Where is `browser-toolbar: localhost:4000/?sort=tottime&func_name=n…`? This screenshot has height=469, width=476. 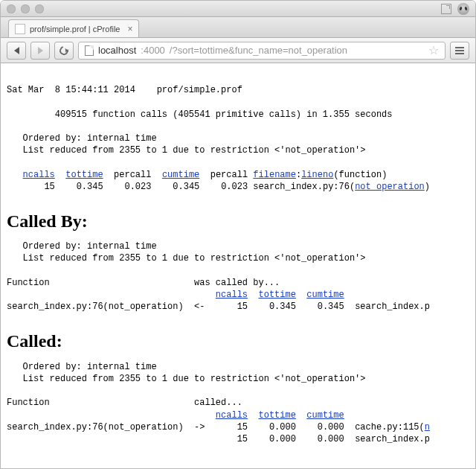
browser-toolbar: localhost:4000/?sort=tottime&func_name=n… is located at coordinates (238, 51).